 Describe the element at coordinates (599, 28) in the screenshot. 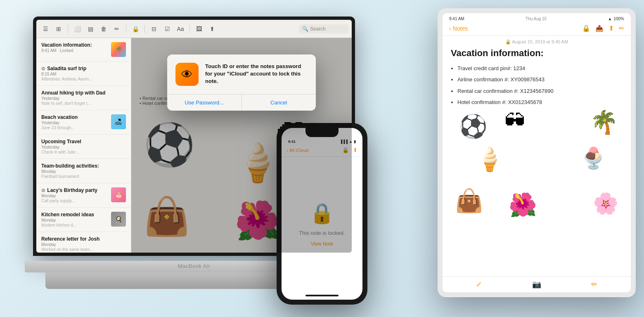

I see `ipad-upload-icon: 📤` at that location.